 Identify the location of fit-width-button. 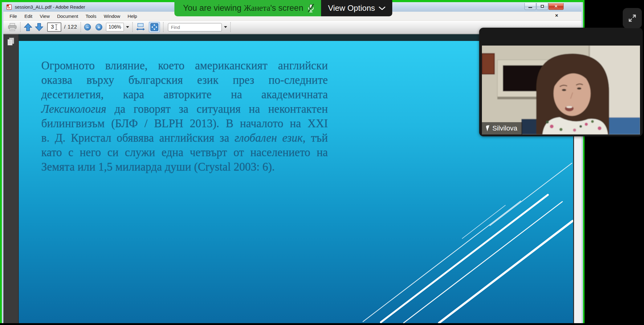
(141, 27).